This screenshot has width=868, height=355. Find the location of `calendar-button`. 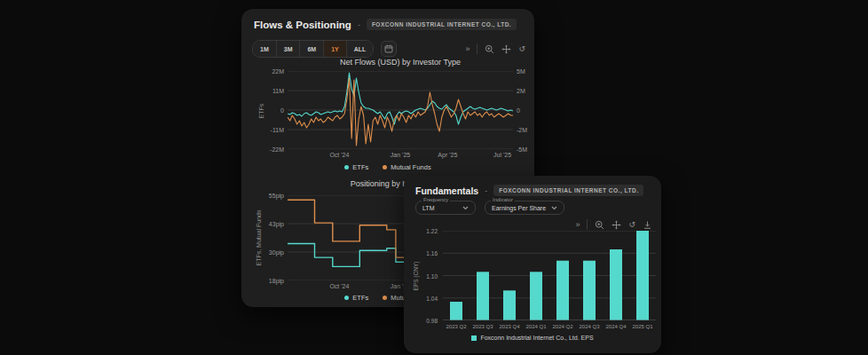

calendar-button is located at coordinates (389, 49).